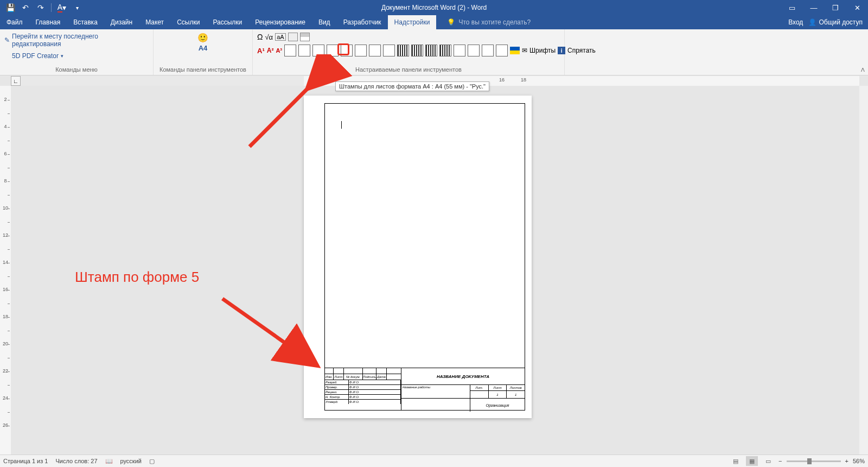 This screenshot has width=868, height=467. Describe the element at coordinates (227, 22) in the screenshot. I see `tab-mailings: Рассылки` at that location.